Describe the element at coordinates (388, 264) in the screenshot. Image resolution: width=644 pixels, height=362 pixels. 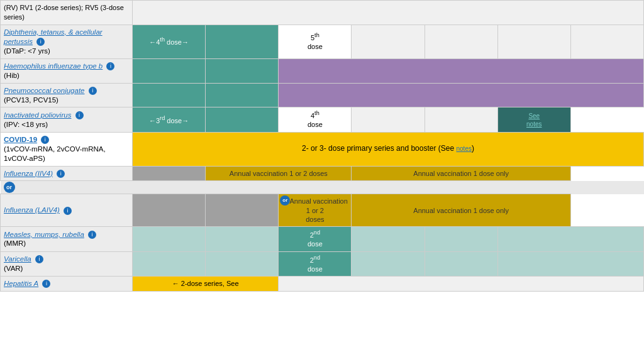
I see `var-lt3` at that location.